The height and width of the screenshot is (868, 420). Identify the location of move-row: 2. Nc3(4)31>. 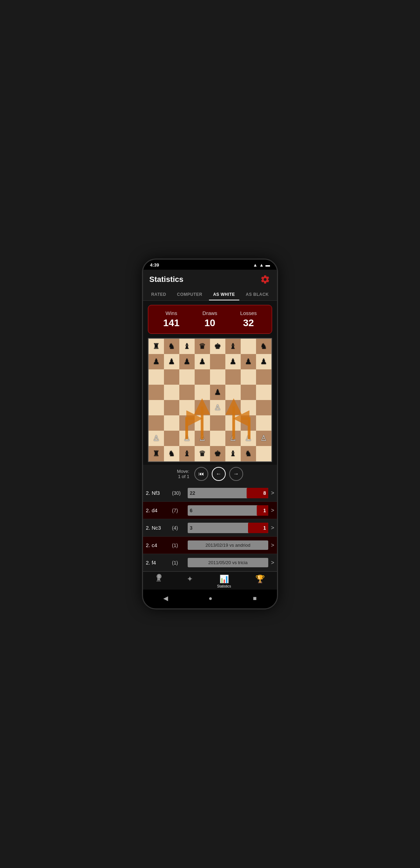
(210, 528).